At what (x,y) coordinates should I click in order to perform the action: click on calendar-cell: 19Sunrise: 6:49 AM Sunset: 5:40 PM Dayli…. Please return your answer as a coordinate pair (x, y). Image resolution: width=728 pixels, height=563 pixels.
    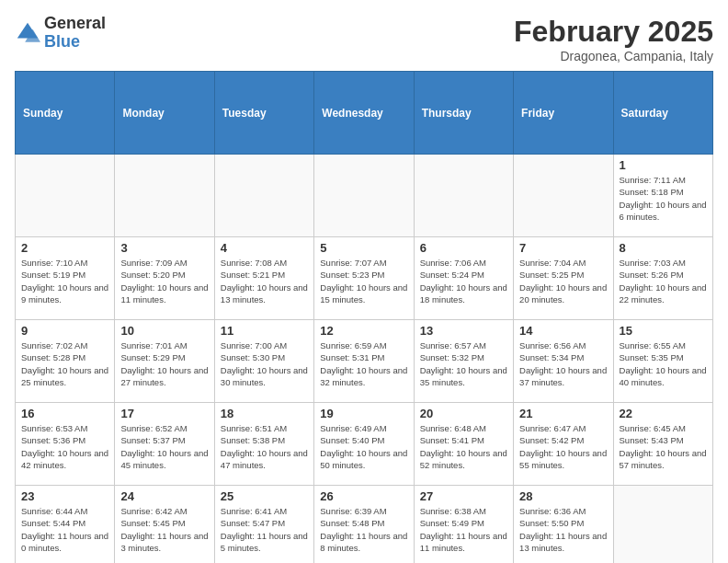
    Looking at the image, I should click on (364, 444).